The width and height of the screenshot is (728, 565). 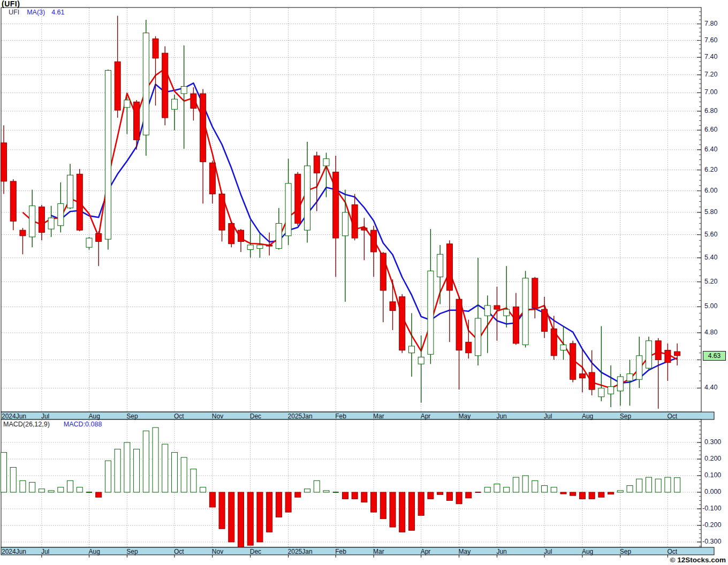 I want to click on price-axis-label: 6.80, so click(x=711, y=111).